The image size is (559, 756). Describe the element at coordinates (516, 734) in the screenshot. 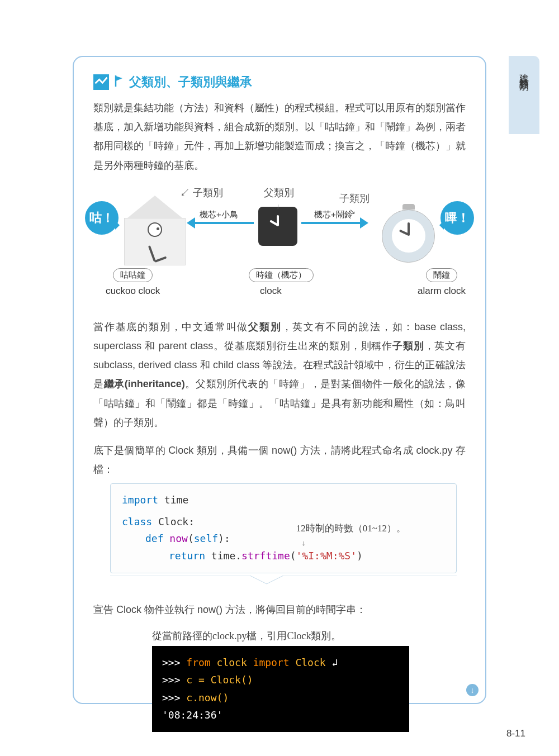

I see `page-number: 8-11` at that location.